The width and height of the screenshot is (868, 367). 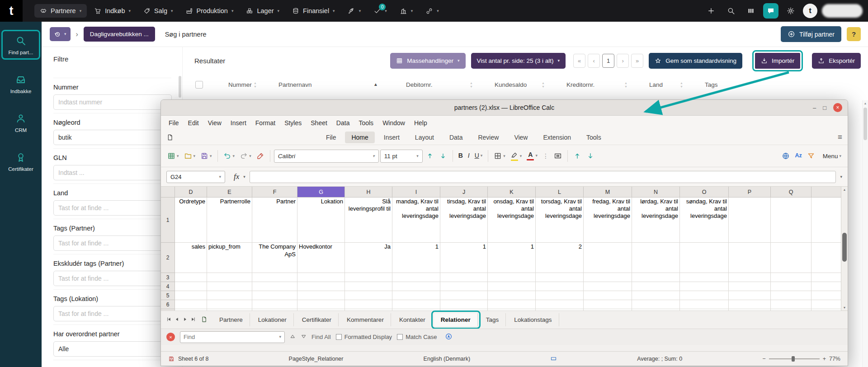 I want to click on cell-K5, so click(x=512, y=296).